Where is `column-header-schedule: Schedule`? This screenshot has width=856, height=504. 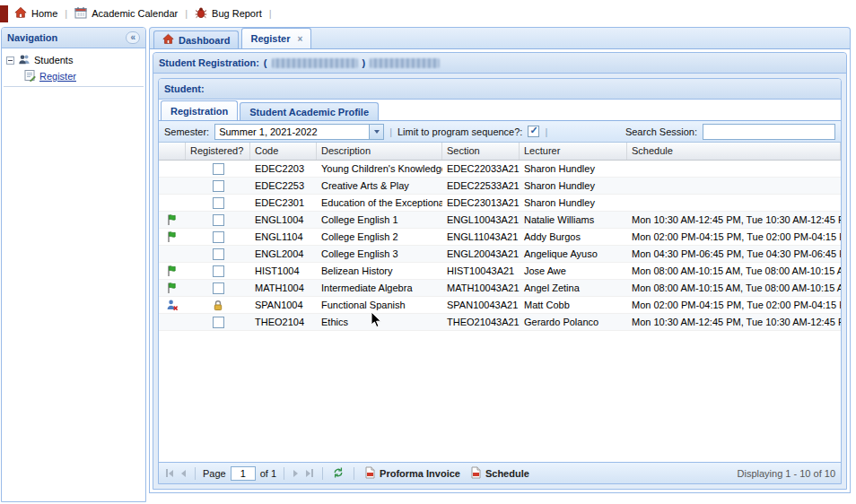
column-header-schedule: Schedule is located at coordinates (734, 151).